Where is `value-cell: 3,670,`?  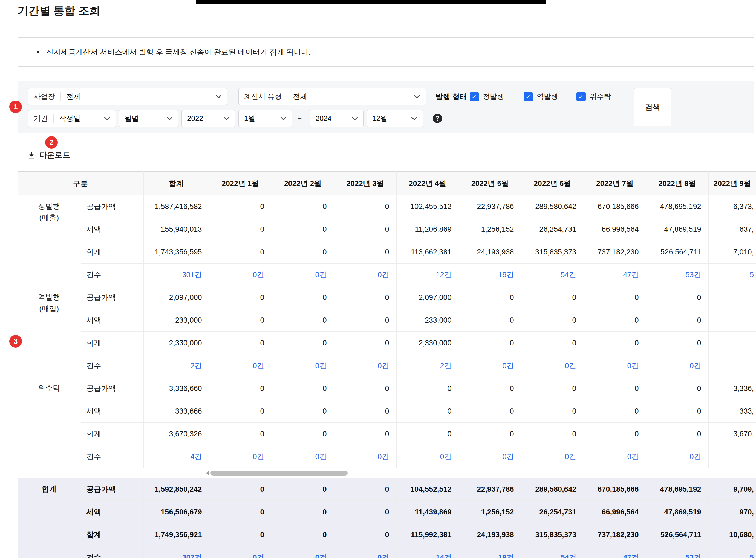 value-cell: 3,670, is located at coordinates (732, 434).